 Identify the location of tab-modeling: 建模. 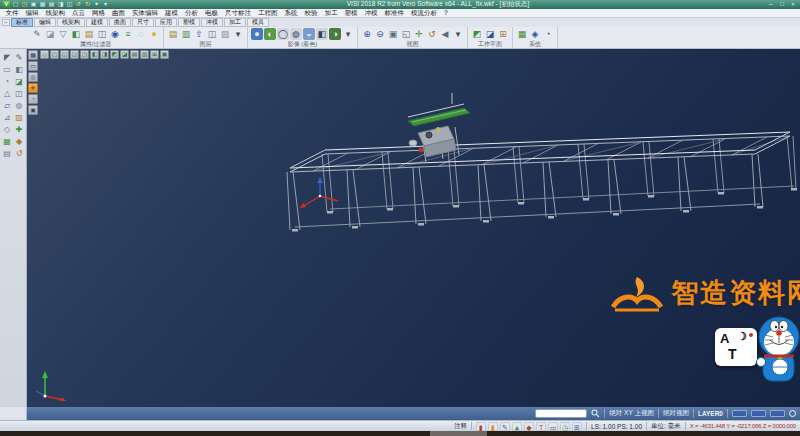
(97, 22).